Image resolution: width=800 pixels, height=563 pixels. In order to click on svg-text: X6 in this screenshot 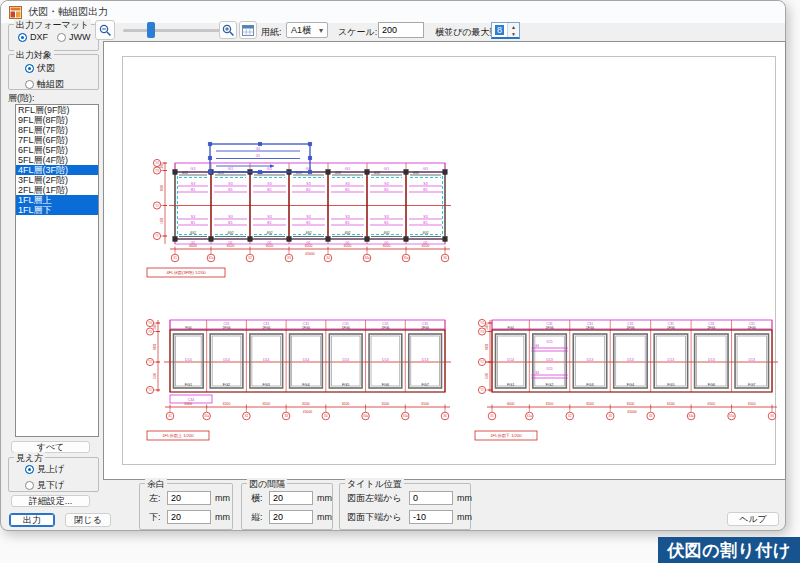, I will do `click(445, 416)`.